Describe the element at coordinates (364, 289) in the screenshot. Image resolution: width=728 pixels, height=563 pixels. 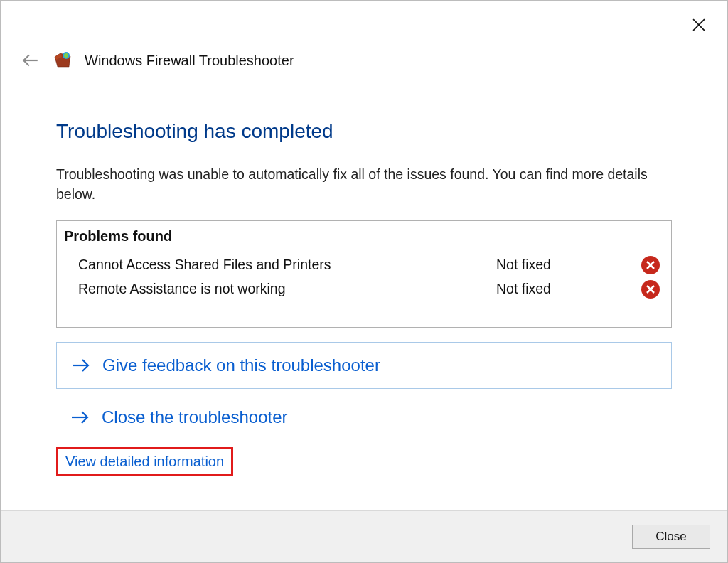
I see `problem-row: Remote Assistance is not working Not fix…` at that location.